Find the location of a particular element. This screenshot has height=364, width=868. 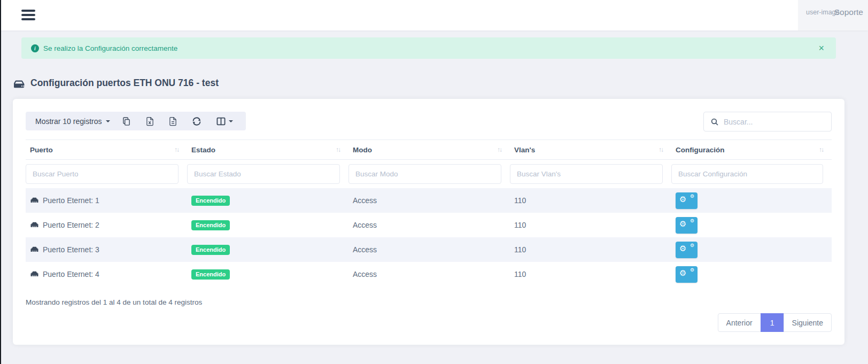

filter-input-modo is located at coordinates (425, 174).